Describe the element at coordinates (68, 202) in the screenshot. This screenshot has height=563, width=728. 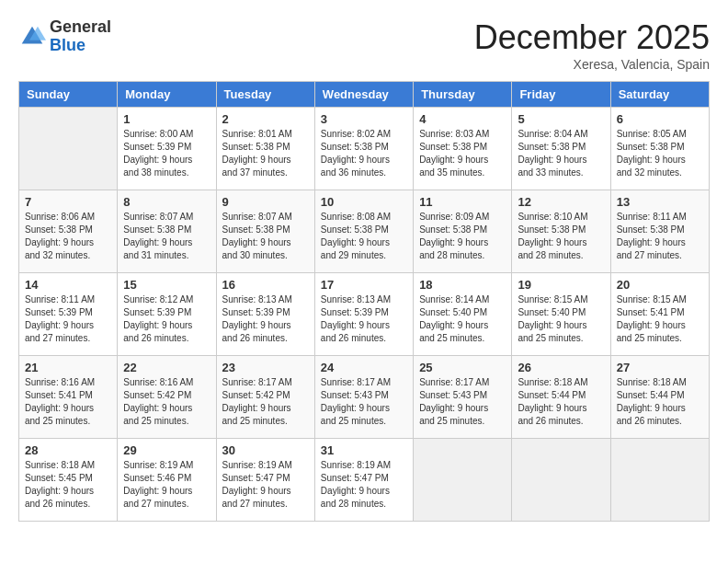
I see `day-number: 7` at that location.